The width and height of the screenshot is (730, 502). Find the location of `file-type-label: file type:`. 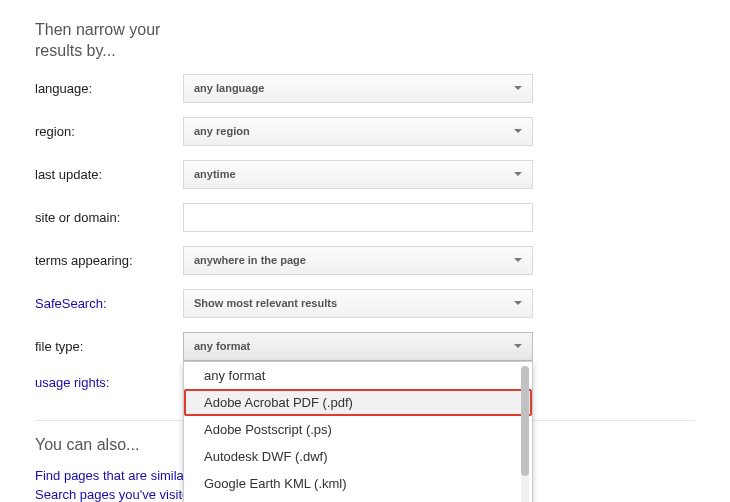

file-type-label: file type: is located at coordinates (109, 346).